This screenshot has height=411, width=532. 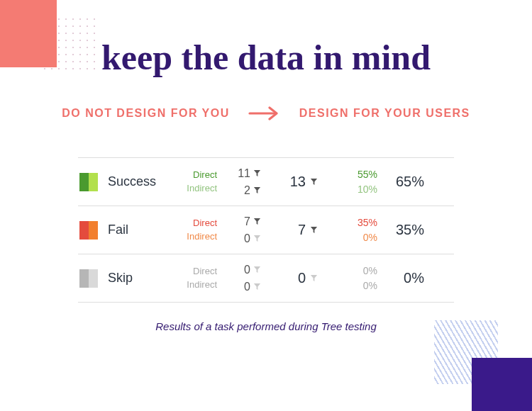 What do you see at coordinates (401, 181) in the screenshot?
I see `total-percent: 65%` at bounding box center [401, 181].